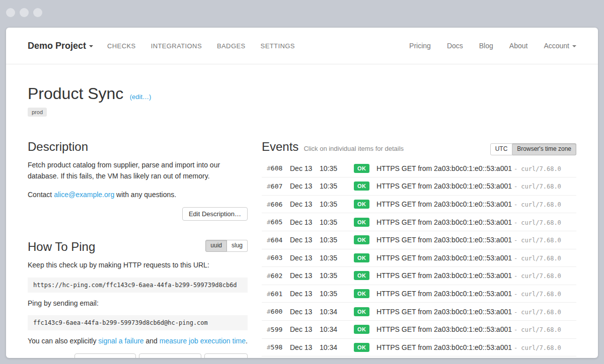 This screenshot has height=364, width=604. Describe the element at coordinates (145, 195) in the screenshot. I see `contact-suffix: with any questions.` at that location.